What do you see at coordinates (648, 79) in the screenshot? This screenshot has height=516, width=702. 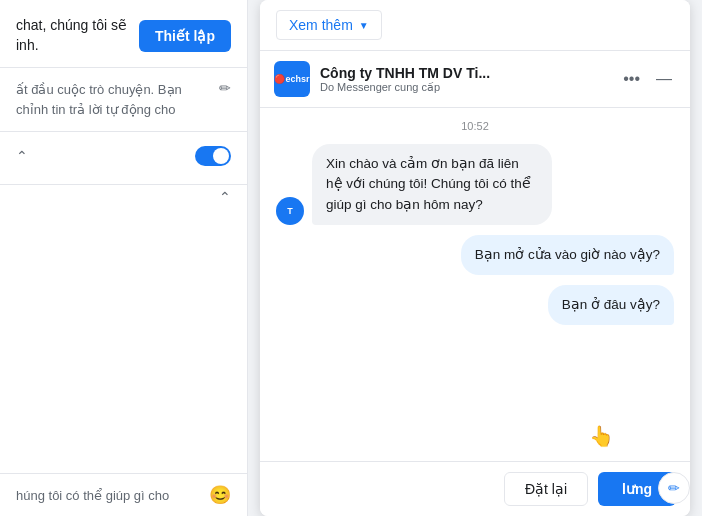 I see `header-actions: ••• —` at bounding box center [648, 79].